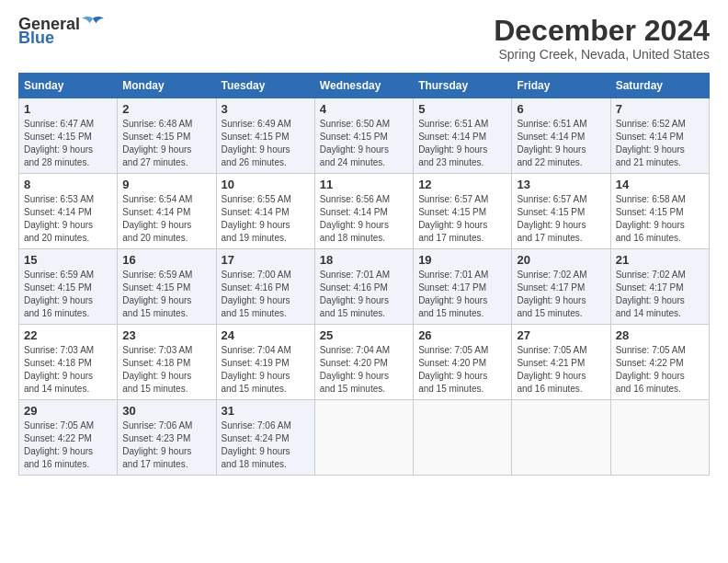 The height and width of the screenshot is (563, 728). Describe the element at coordinates (462, 109) in the screenshot. I see `day-number: 5` at that location.